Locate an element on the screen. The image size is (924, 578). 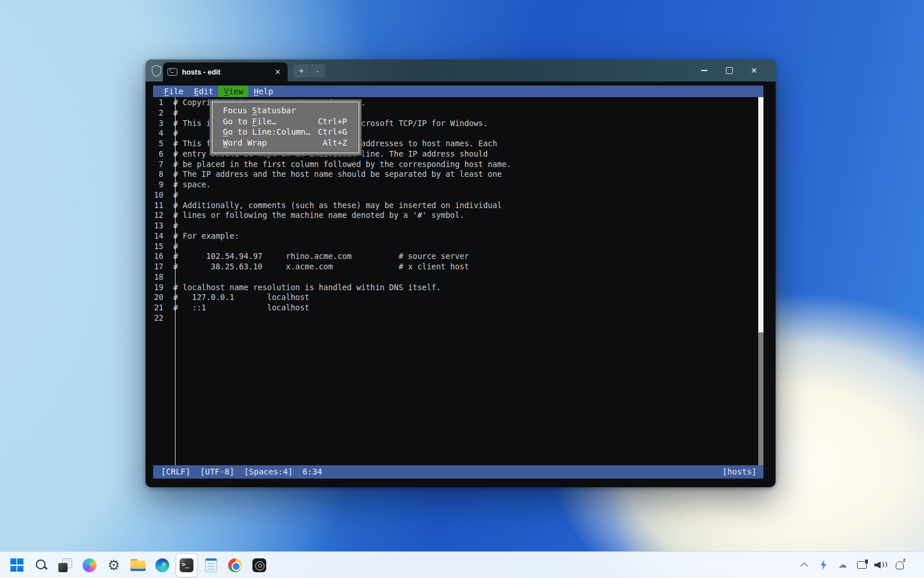
line-number: 18 is located at coordinates (161, 277).